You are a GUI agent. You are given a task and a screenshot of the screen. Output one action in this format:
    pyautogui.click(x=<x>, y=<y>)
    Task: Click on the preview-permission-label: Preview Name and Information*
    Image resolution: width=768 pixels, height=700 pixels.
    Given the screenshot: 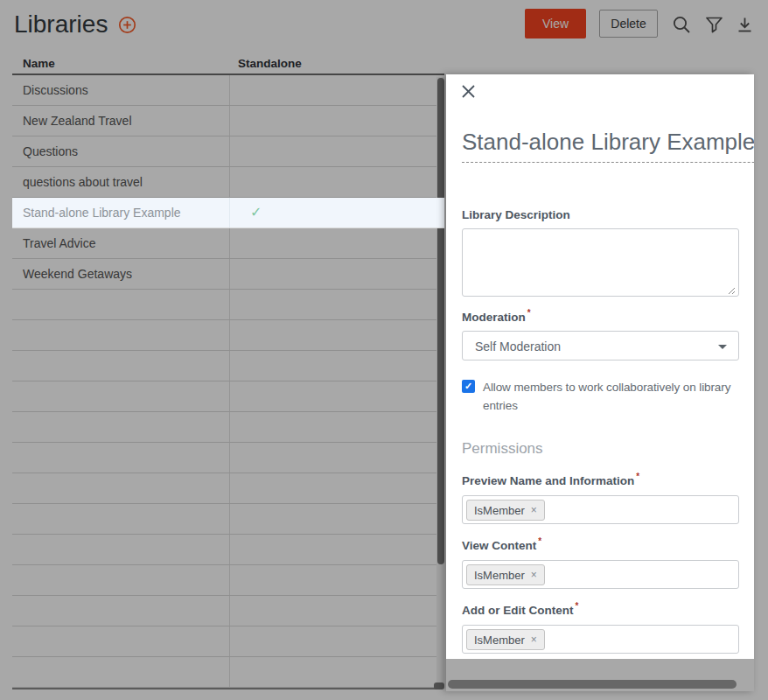 What is the action you would take?
    pyautogui.click(x=551, y=481)
    